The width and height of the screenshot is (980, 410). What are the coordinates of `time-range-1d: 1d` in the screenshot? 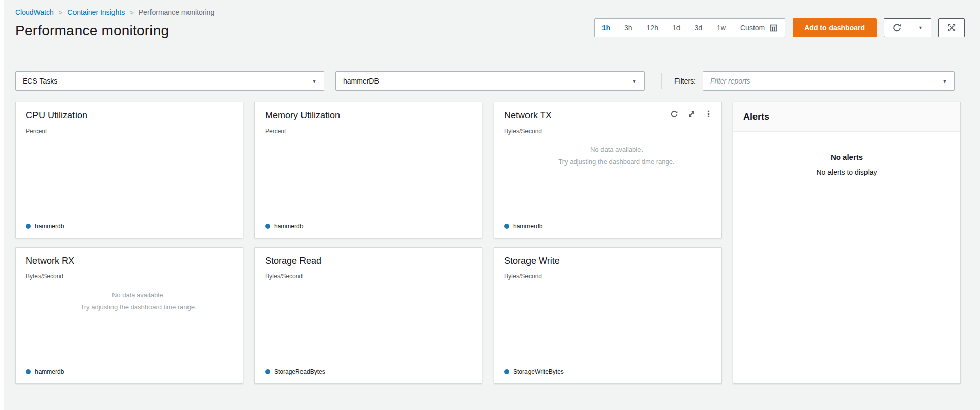 It's located at (676, 28).